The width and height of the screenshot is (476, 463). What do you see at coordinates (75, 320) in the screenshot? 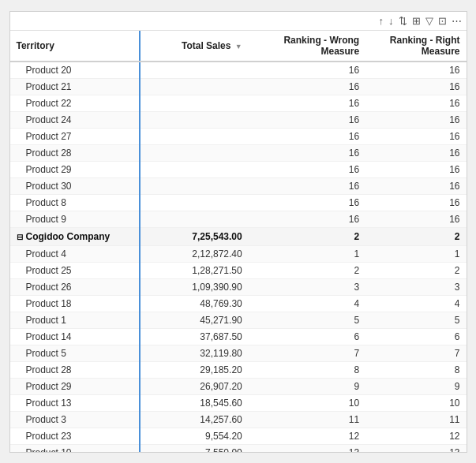
I see `cell-territory: Product 1` at bounding box center [75, 320].